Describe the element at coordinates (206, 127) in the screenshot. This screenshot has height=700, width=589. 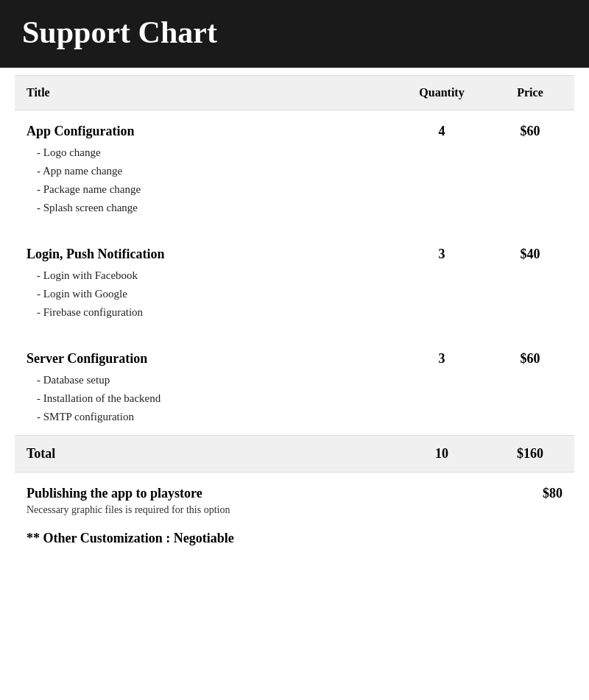
I see `section-title: App Configuration` at that location.